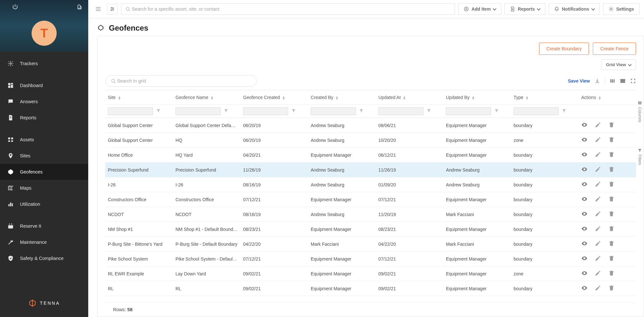 The image size is (644, 317). What do you see at coordinates (410, 97) in the screenshot?
I see `column-header-updated_at: Updated At▲▼` at bounding box center [410, 97].